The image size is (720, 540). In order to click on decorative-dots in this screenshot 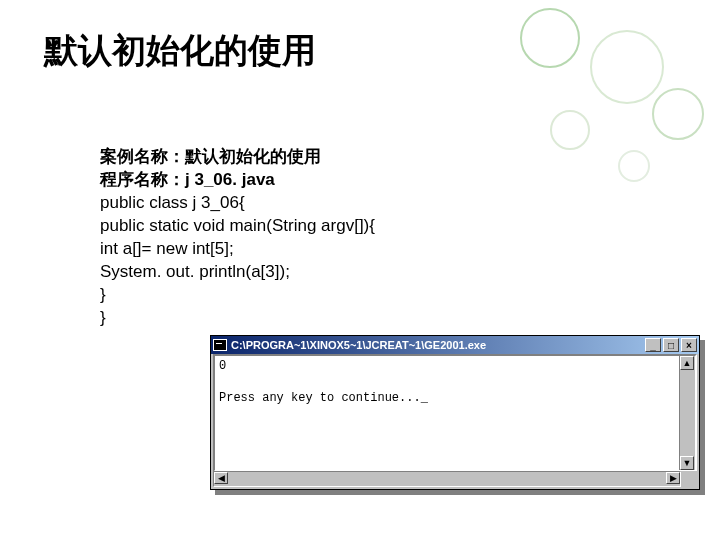, I will do `click(610, 100)`.